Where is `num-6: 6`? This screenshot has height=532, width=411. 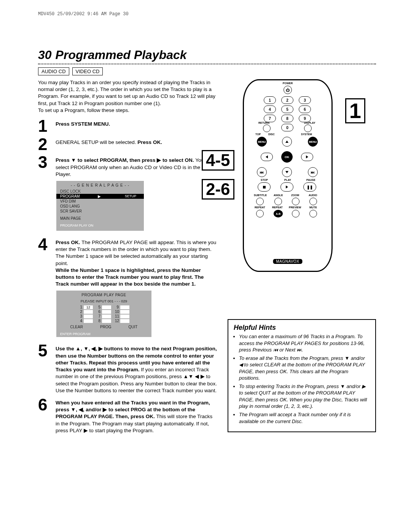
num-6: 6 is located at coordinates (305, 109).